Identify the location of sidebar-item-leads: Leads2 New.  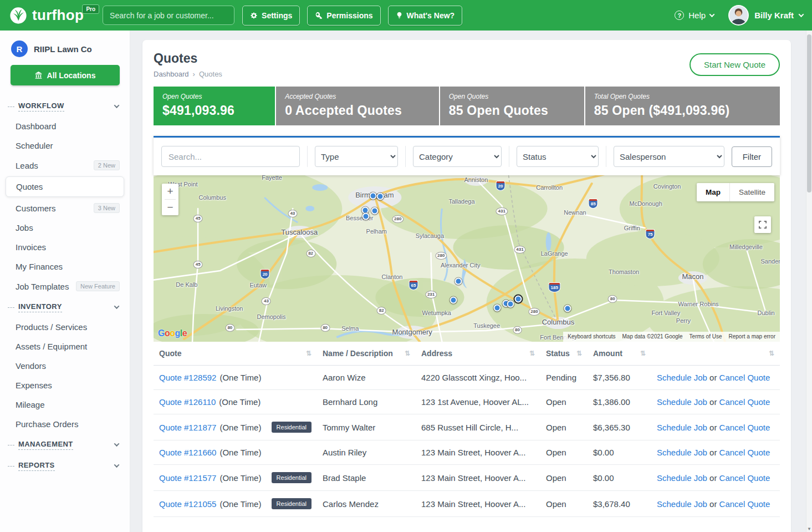
(65, 165).